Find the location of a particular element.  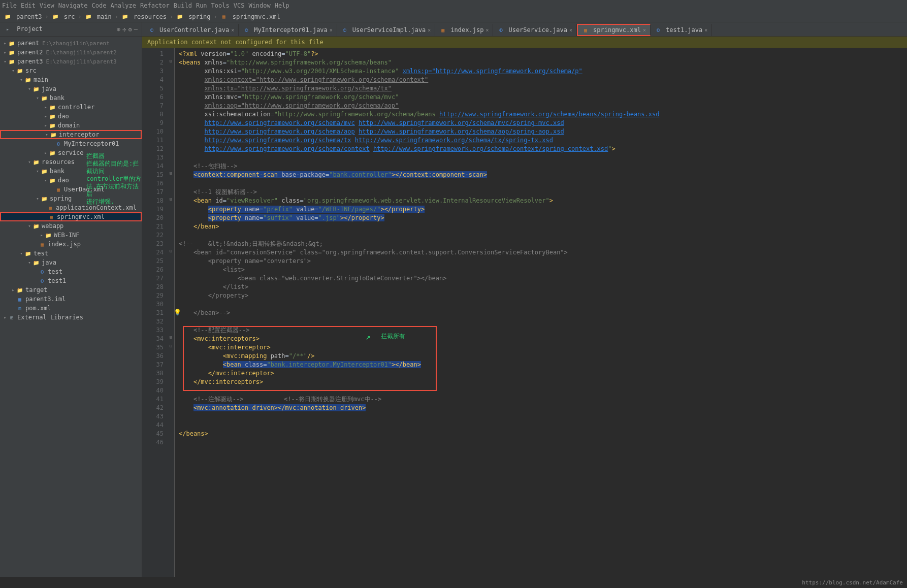

tab-userservice: ©UserService.java× is located at coordinates (535, 30).